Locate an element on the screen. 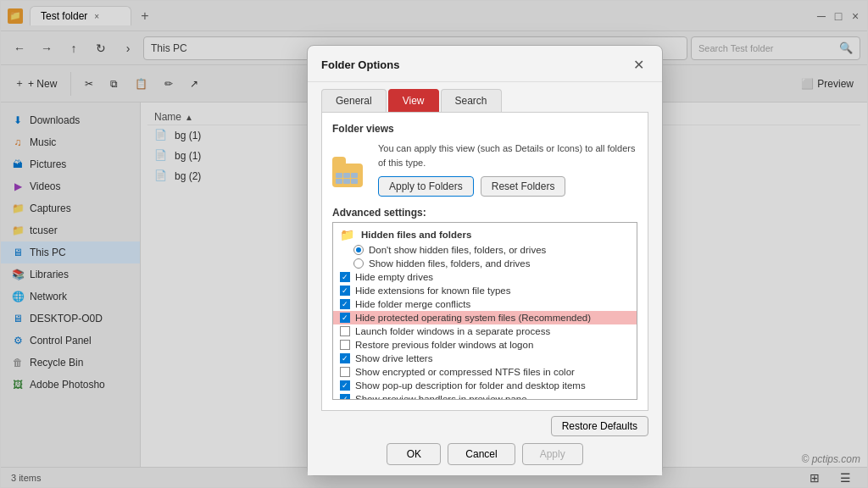 This screenshot has width=868, height=488. adv-item-show-drive-letters: ✓ Show drive letters is located at coordinates (485, 358).